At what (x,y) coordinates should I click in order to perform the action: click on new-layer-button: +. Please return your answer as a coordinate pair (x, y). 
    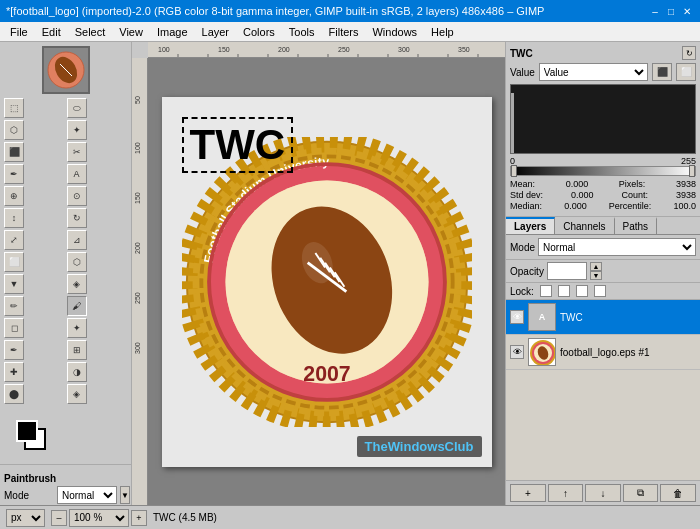
    Looking at the image, I should click on (528, 493).